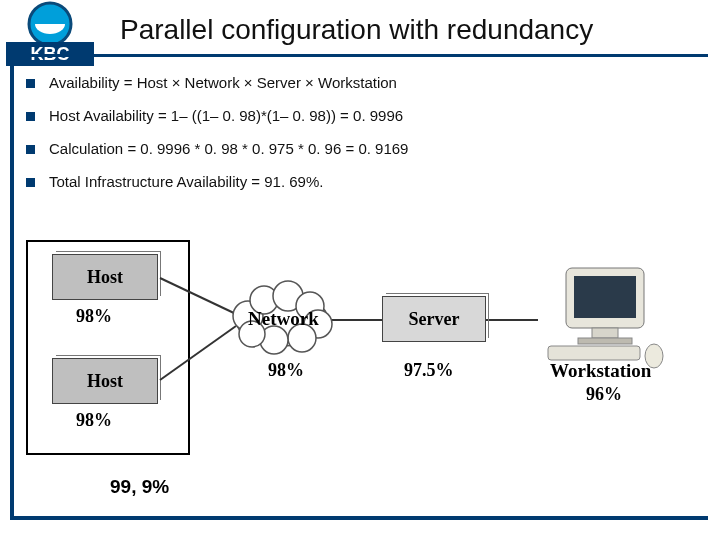 This screenshot has width=720, height=540. What do you see at coordinates (429, 370) in the screenshot?
I see `server-pct: 97.5%` at bounding box center [429, 370].